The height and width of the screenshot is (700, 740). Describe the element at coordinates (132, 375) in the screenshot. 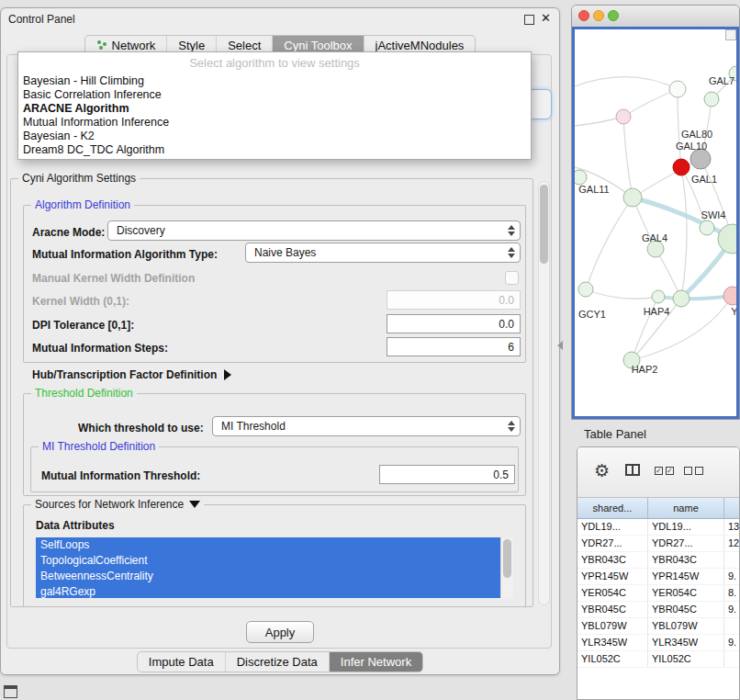

I see `hub-definition-expander: Hub/Transcription Factor Definition` at that location.